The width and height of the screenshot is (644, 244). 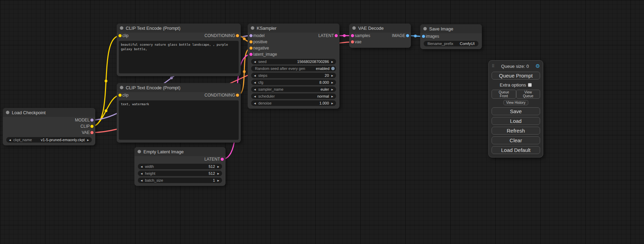 What do you see at coordinates (528, 94) in the screenshot?
I see `view-queue-button: View Queue` at bounding box center [528, 94].